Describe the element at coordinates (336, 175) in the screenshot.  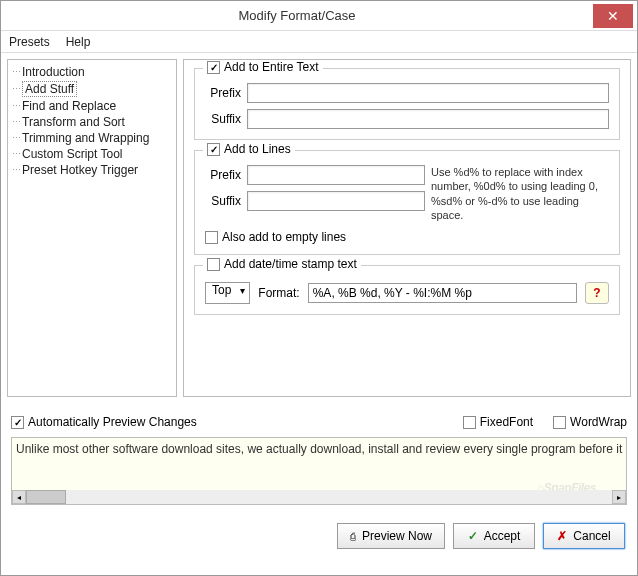
I see `lines-prefix-input` at that location.